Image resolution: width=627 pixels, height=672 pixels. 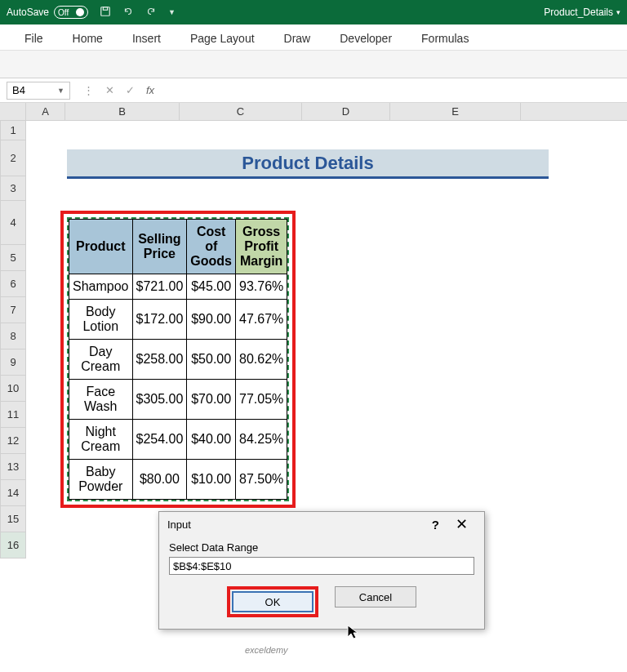 What do you see at coordinates (619, 12) in the screenshot?
I see `filename-dropdown-icon: ▾` at bounding box center [619, 12].